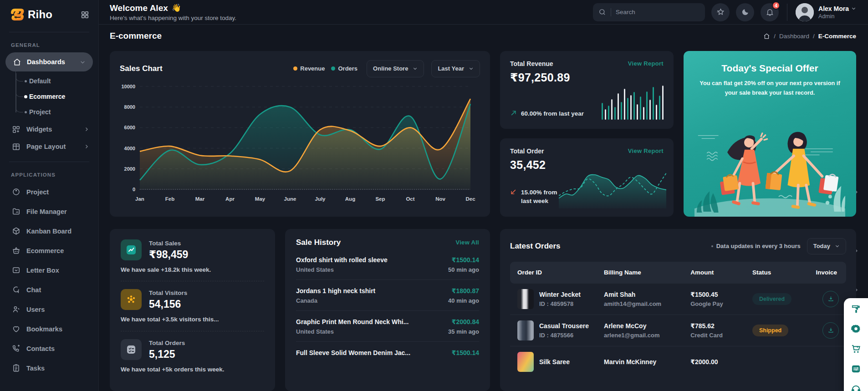 The image size is (868, 391). Describe the element at coordinates (55, 45) in the screenshot. I see `sidebar-section-general: GENERAL` at that location.